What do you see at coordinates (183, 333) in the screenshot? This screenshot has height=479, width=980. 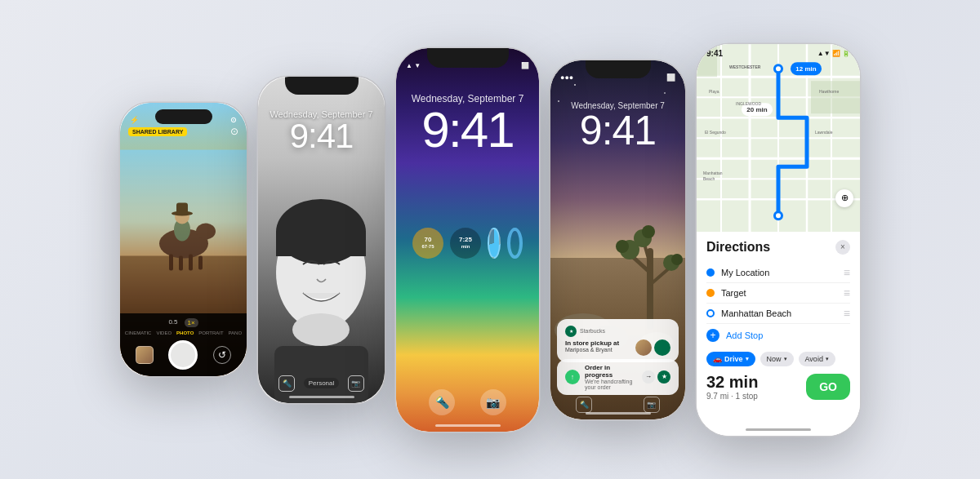 I see `mode-selector: CINEMATIC VIDEO PHOTO PORTRAIT PANO` at bounding box center [183, 333].